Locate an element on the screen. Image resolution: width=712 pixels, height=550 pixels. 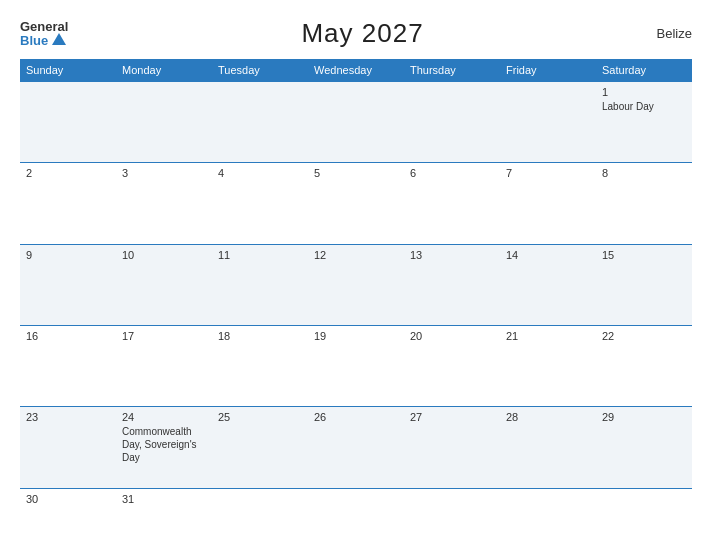
table-row: 13 is located at coordinates (452, 284).